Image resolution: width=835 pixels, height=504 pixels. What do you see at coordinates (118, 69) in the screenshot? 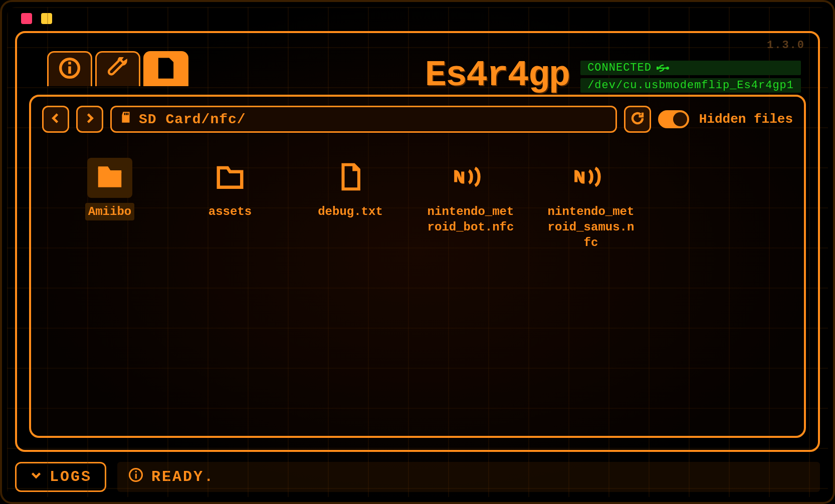
I see `wrench-icon` at bounding box center [118, 69].